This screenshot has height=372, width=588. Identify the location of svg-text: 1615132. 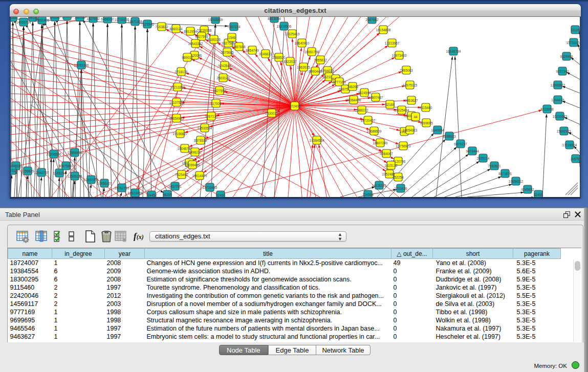
(391, 166).